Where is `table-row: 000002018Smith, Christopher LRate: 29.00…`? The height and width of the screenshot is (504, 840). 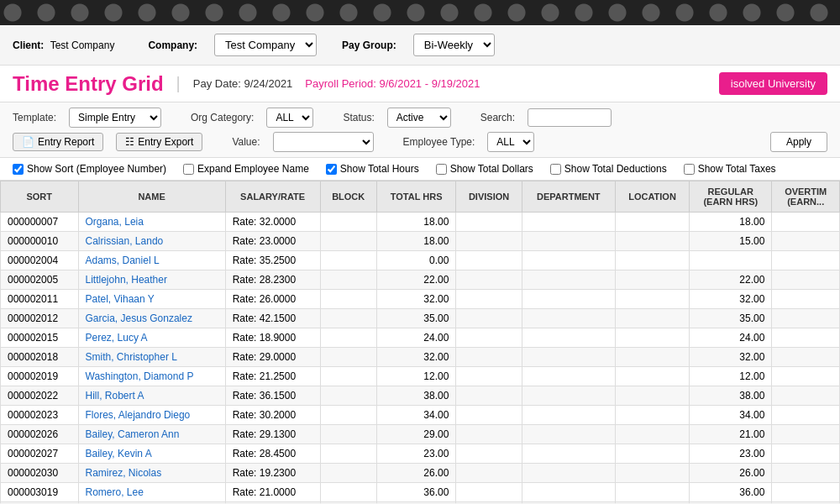
table-row: 000002018Smith, Christopher LRate: 29.00… is located at coordinates (420, 358).